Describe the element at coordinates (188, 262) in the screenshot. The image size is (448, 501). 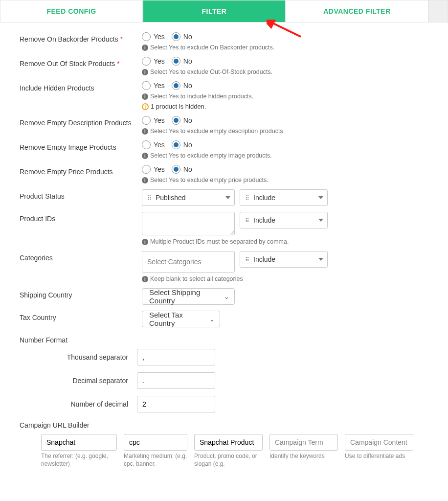
I see `select-categories: Select Categories` at that location.